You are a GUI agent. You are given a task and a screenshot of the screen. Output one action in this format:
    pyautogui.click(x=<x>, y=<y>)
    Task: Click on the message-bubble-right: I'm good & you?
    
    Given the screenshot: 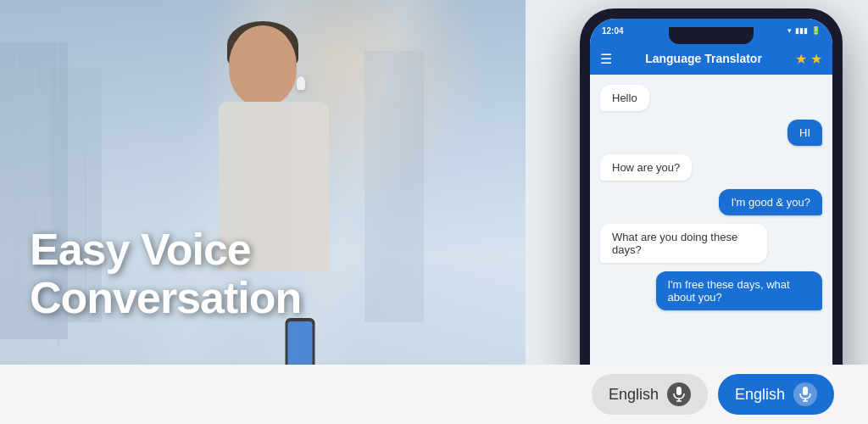 What is the action you would take?
    pyautogui.click(x=771, y=202)
    